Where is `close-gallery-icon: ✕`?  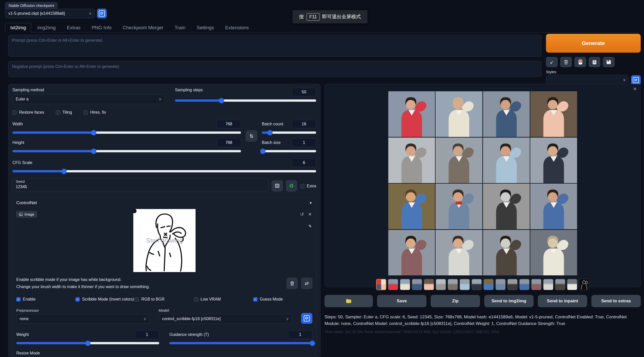
close-gallery-icon: ✕ is located at coordinates (635, 89).